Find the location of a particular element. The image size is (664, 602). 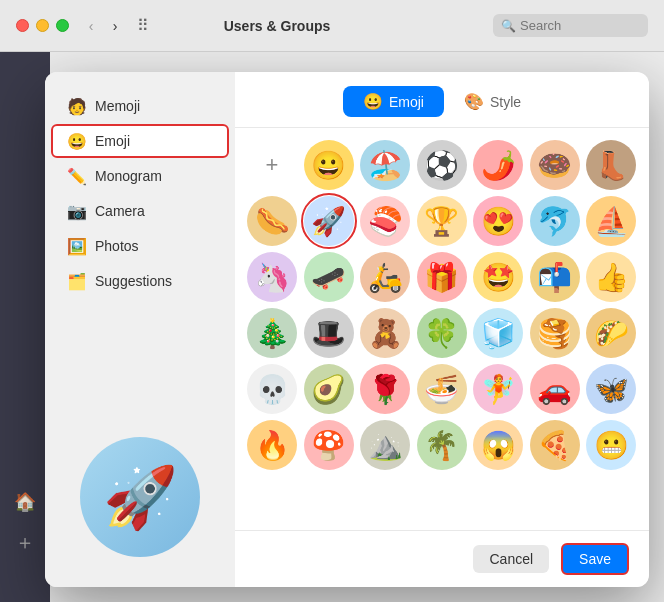

emoji-cell: 😬 is located at coordinates (611, 445).